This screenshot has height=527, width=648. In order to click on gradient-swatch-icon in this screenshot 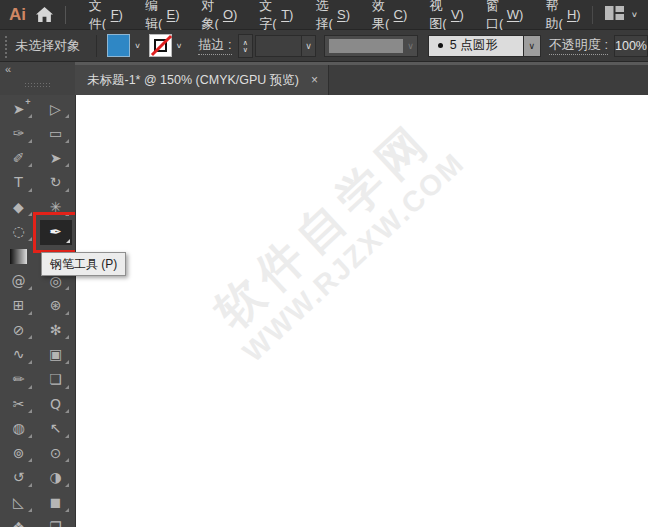, I will do `click(18, 256)`.